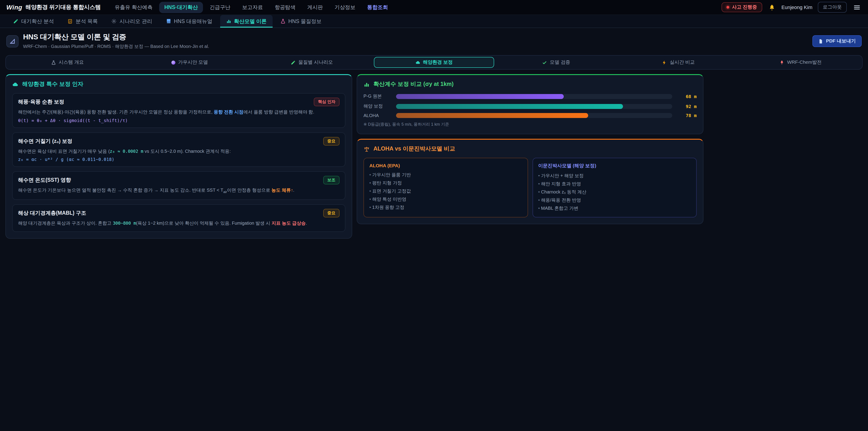 The image size is (868, 431). Describe the element at coordinates (530, 181) in the screenshot. I see `model-comparison-card: ALOHA vs 이문진박사모델 비교 ALOHA (EPA) 가우시안 플룸 …` at that location.